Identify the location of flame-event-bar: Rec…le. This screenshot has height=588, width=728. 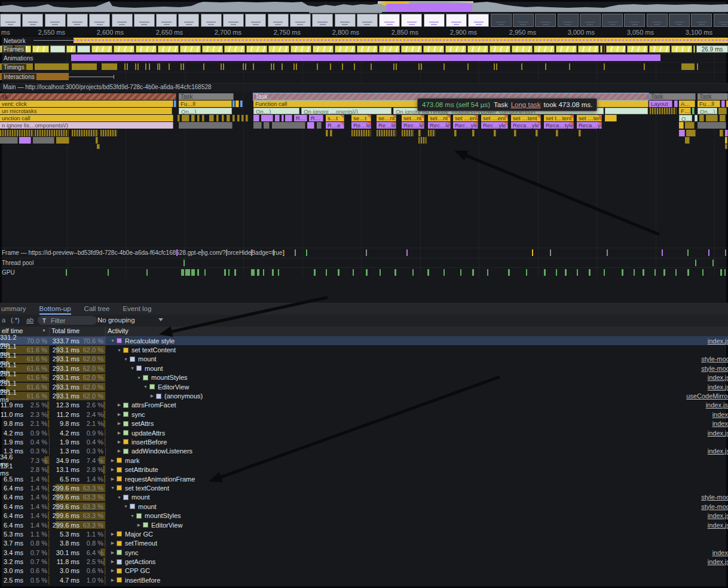
(439, 126).